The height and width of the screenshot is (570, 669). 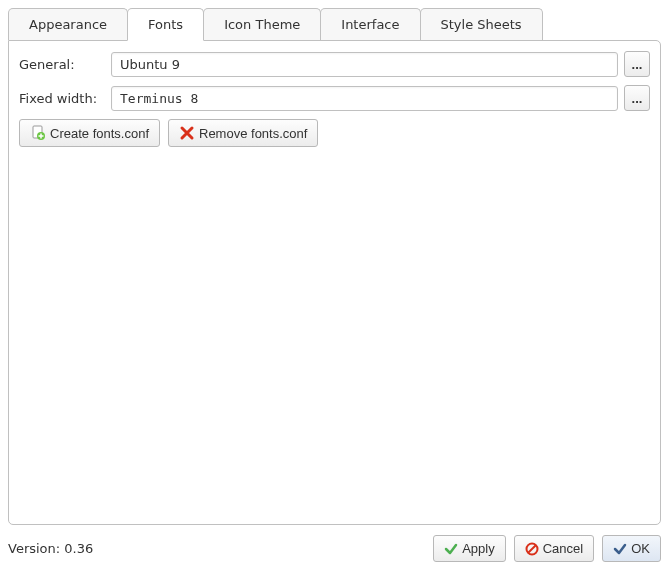 What do you see at coordinates (478, 548) in the screenshot?
I see `apply-label: Apply` at bounding box center [478, 548].